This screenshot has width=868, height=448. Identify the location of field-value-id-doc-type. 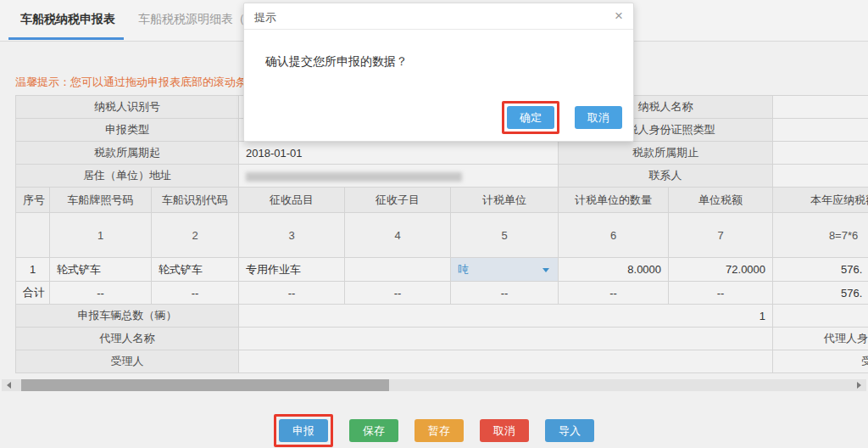
(821, 131).